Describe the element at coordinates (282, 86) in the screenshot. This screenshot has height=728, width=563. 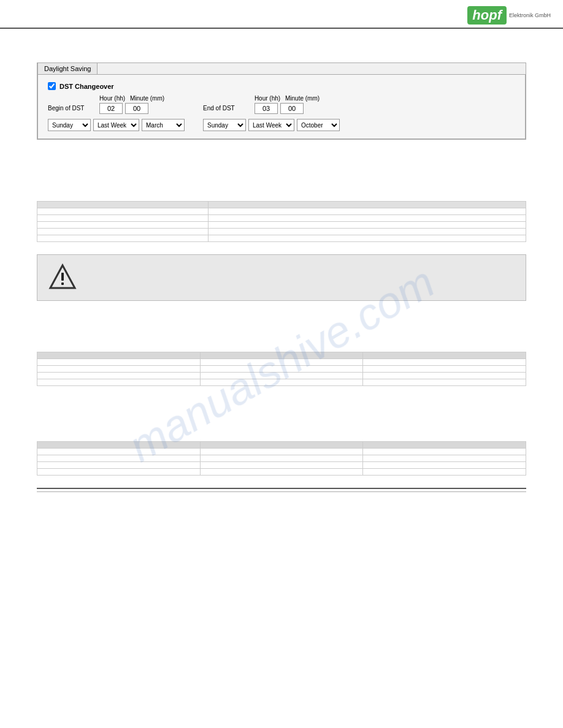
I see `dst-checkbox-row: DST Changeover` at that location.